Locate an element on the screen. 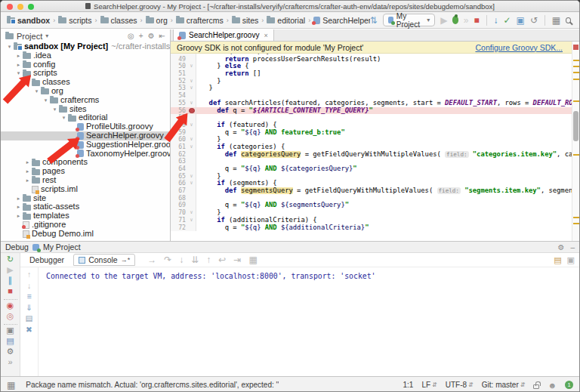 The height and width of the screenshot is (392, 580). hector-inspections-icon: ☻ is located at coordinates (552, 385).